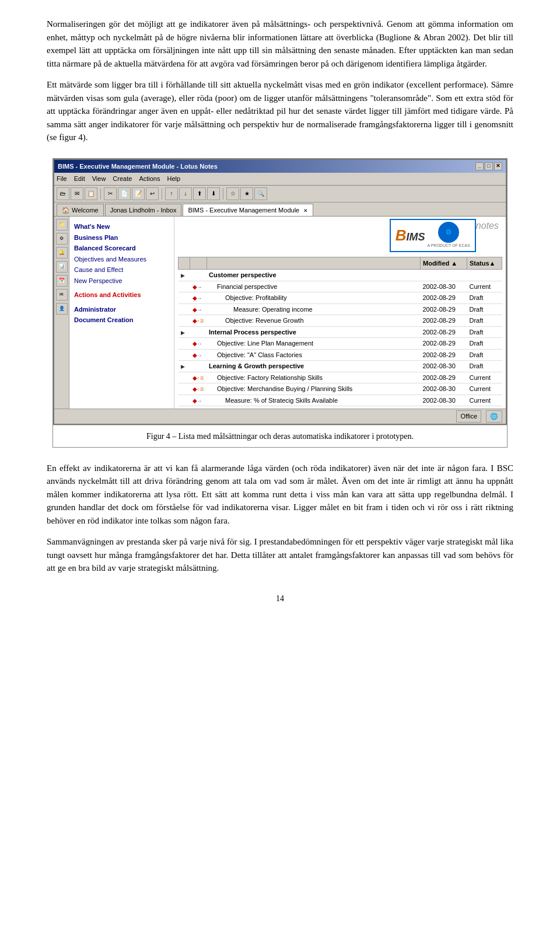 Image resolution: width=560 pixels, height=949 pixels. I want to click on toolbar-btn-6: 📝, so click(138, 194).